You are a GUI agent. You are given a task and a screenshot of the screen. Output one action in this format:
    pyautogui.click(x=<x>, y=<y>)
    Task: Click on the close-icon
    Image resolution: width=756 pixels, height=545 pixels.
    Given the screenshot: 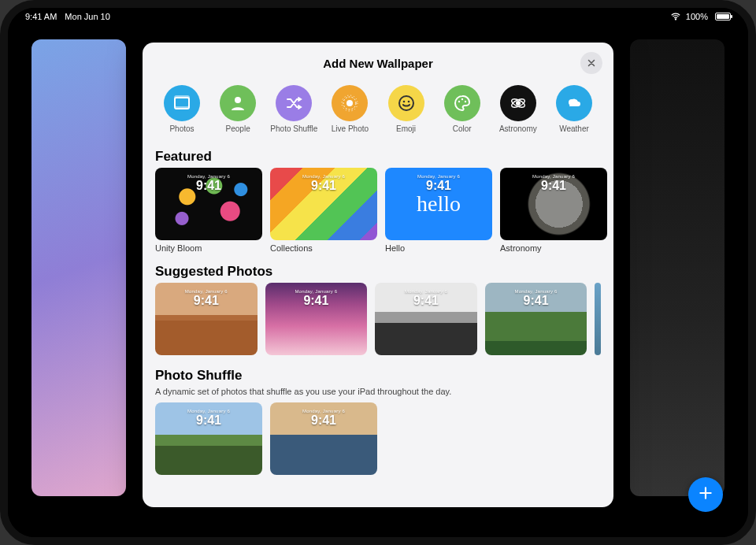 What is the action you would take?
    pyautogui.click(x=591, y=63)
    